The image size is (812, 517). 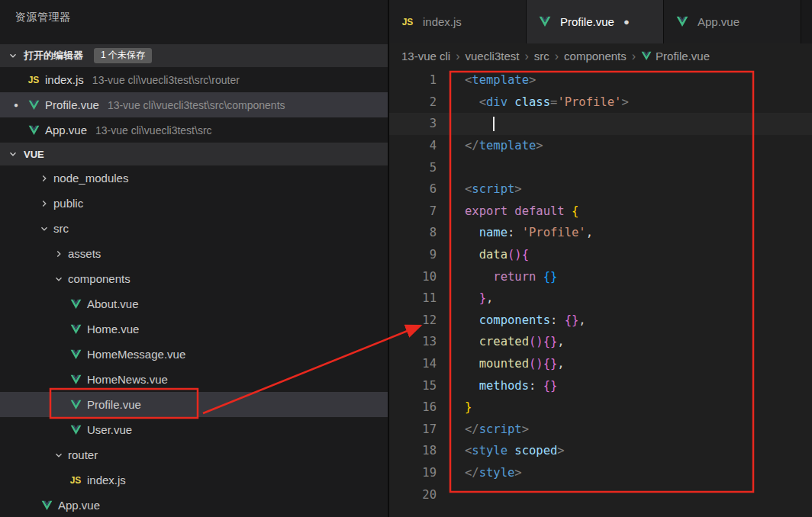 What do you see at coordinates (413, 233) in the screenshot?
I see `line-number: 8` at bounding box center [413, 233].